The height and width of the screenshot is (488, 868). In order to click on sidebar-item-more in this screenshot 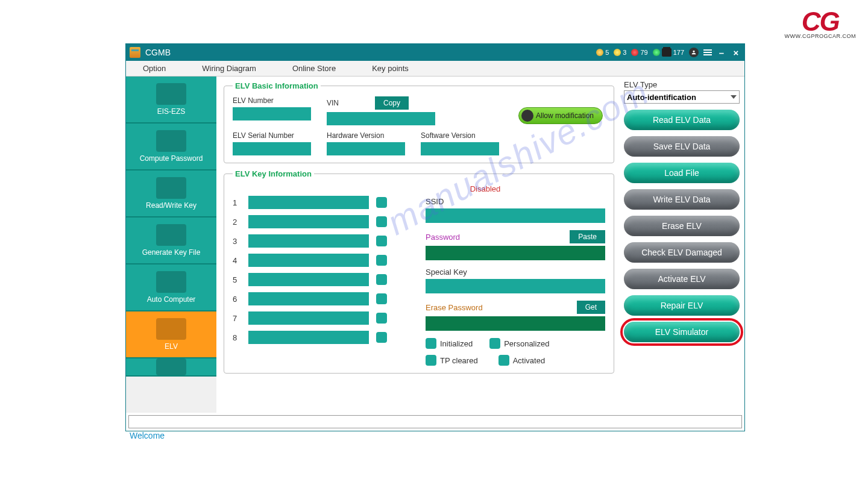, I will do `click(171, 368)`.